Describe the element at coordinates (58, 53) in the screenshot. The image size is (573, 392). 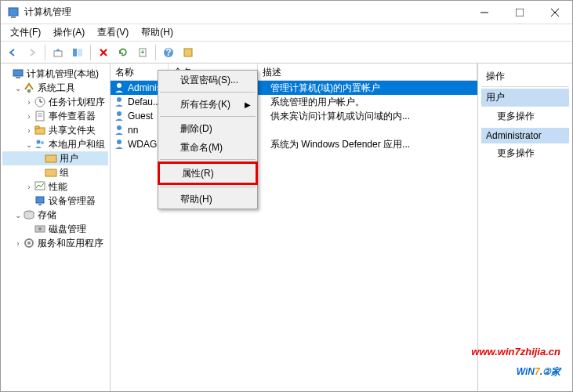
I see `up-button` at that location.